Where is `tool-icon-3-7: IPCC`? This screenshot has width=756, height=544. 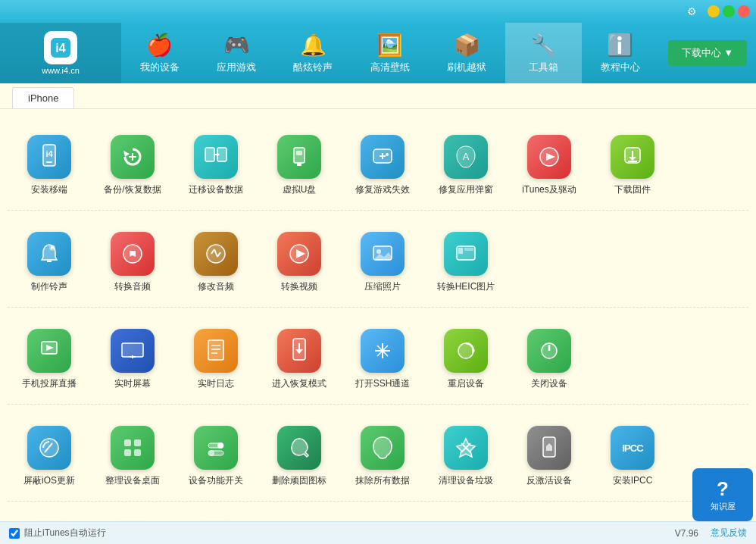
tool-icon-3-7: IPCC is located at coordinates (633, 448).